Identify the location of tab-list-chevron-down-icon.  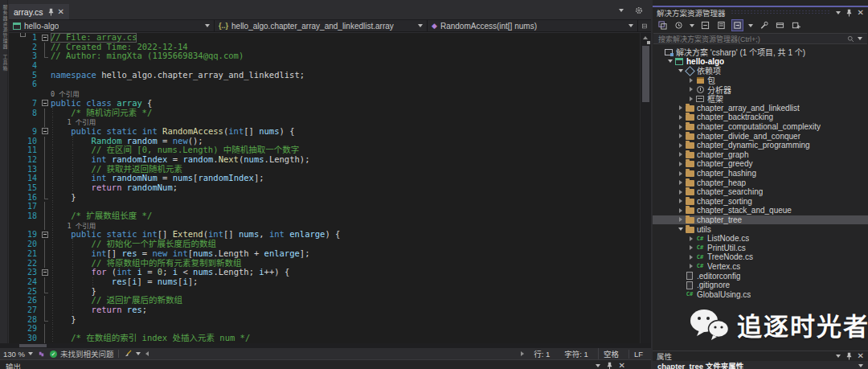
(621, 10).